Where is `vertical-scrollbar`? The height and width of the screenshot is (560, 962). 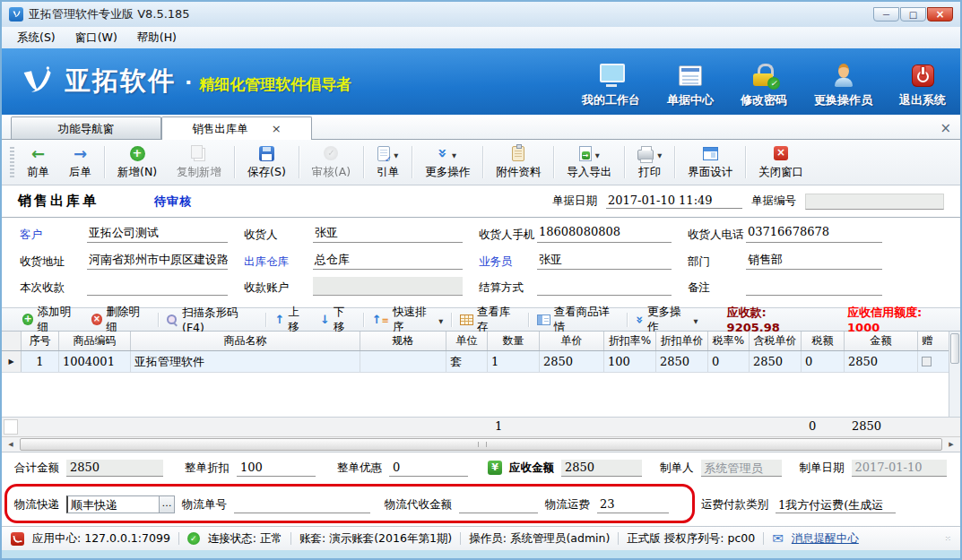 vertical-scrollbar is located at coordinates (954, 375).